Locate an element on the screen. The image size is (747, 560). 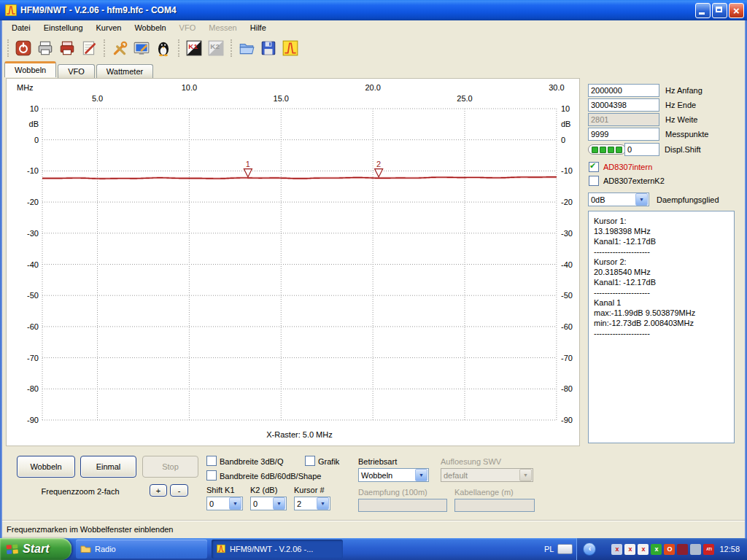
shift-k1-select: 0 is located at coordinates (225, 503).